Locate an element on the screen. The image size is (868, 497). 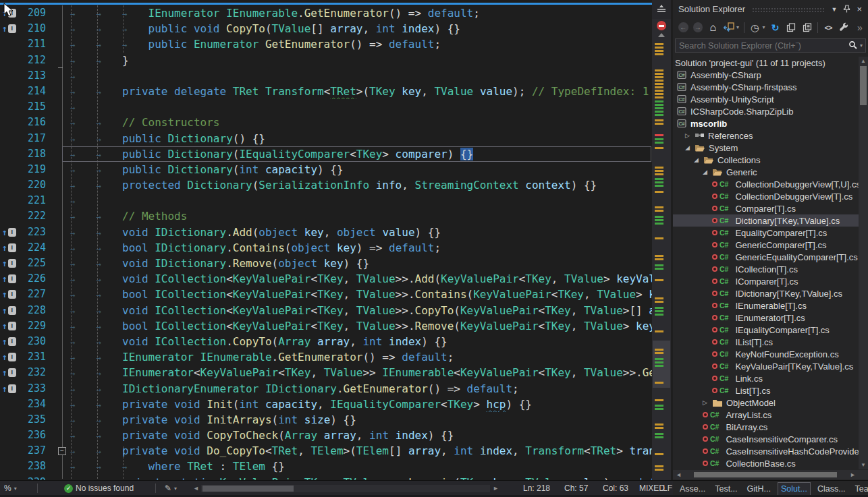
line-number: 226 is located at coordinates (36, 279).